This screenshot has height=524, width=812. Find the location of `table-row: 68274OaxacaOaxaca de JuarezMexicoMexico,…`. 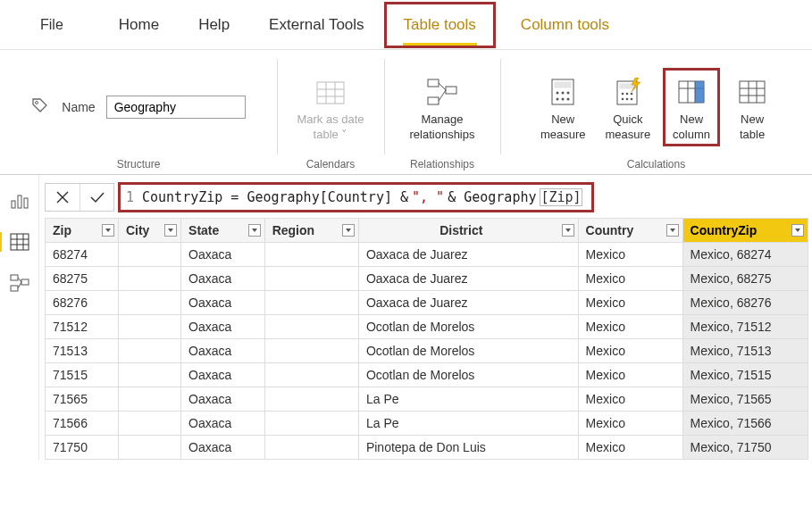

table-row: 68274OaxacaOaxaca de JuarezMexicoMexico,… is located at coordinates (427, 255).